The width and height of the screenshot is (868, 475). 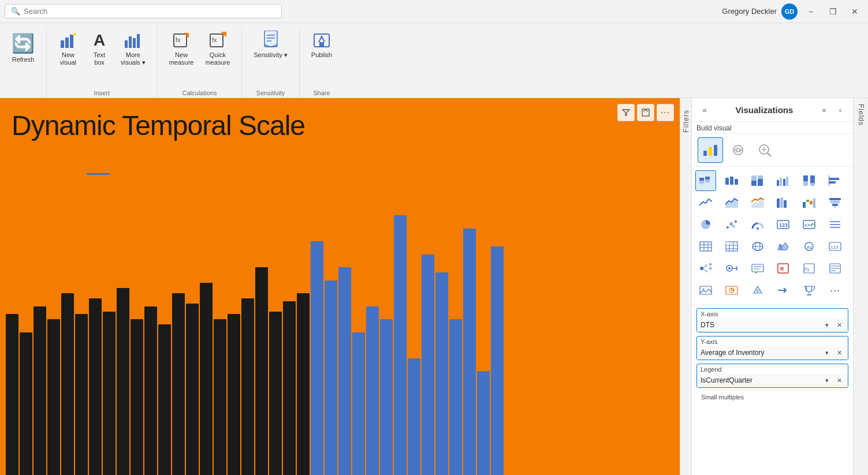 I want to click on viz-type-key-influencer, so click(x=732, y=268).